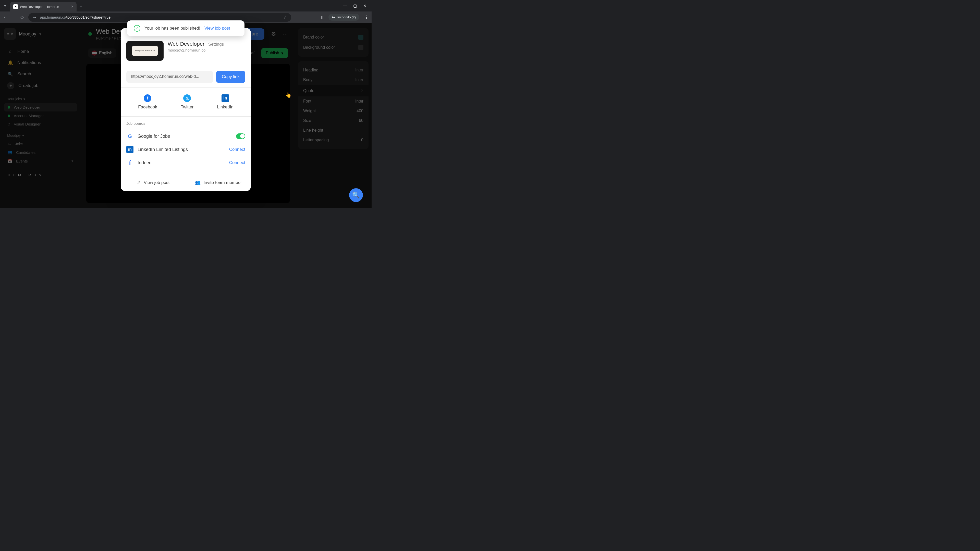 Image resolution: width=980 pixels, height=551 pixels. Describe the element at coordinates (345, 6) in the screenshot. I see `minimize-icon: —` at that location.